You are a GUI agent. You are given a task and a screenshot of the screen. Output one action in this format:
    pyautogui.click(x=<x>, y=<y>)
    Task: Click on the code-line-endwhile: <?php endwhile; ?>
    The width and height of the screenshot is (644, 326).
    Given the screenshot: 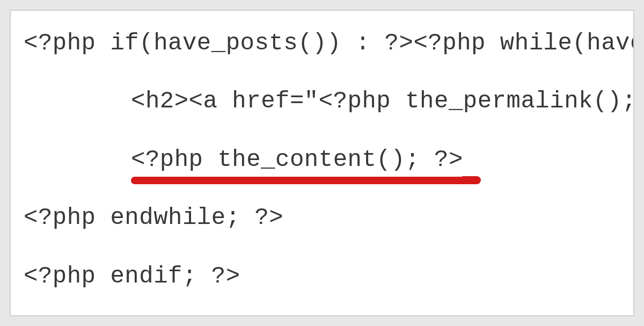 What is the action you would take?
    pyautogui.click(x=322, y=218)
    